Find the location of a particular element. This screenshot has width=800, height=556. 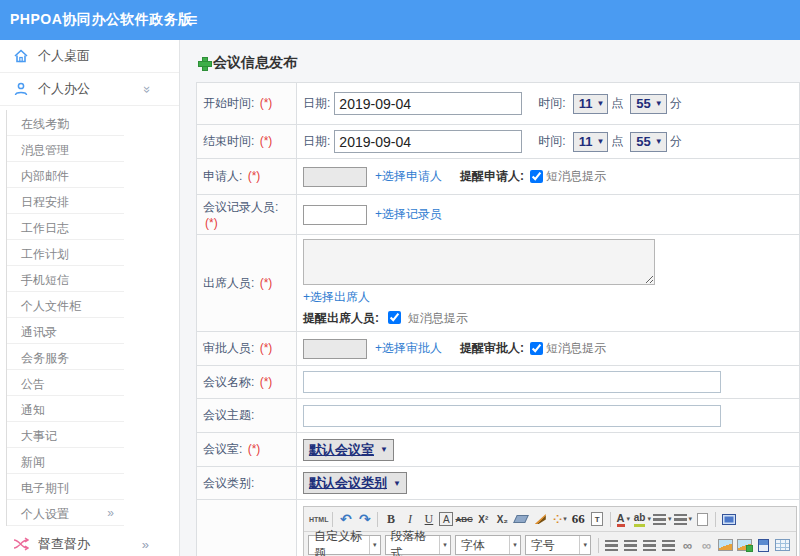

attendees-textarea is located at coordinates (479, 262).